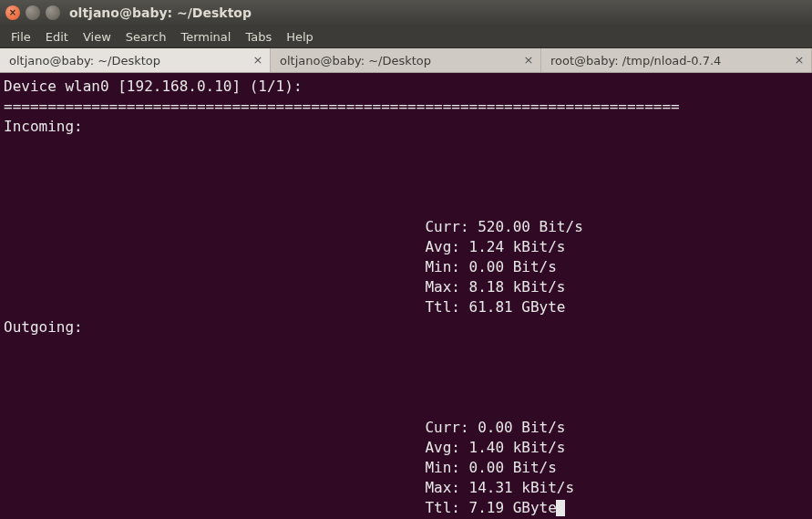  What do you see at coordinates (406, 60) in the screenshot?
I see `terminal-tabbar: oltjano@baby: ~/Desktop × oltjano@baby: …` at bounding box center [406, 60].